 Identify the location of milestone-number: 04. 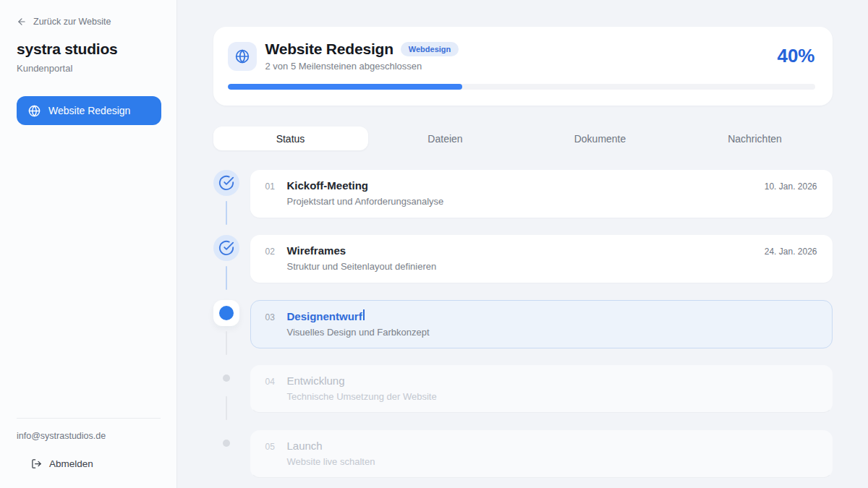
(276, 382).